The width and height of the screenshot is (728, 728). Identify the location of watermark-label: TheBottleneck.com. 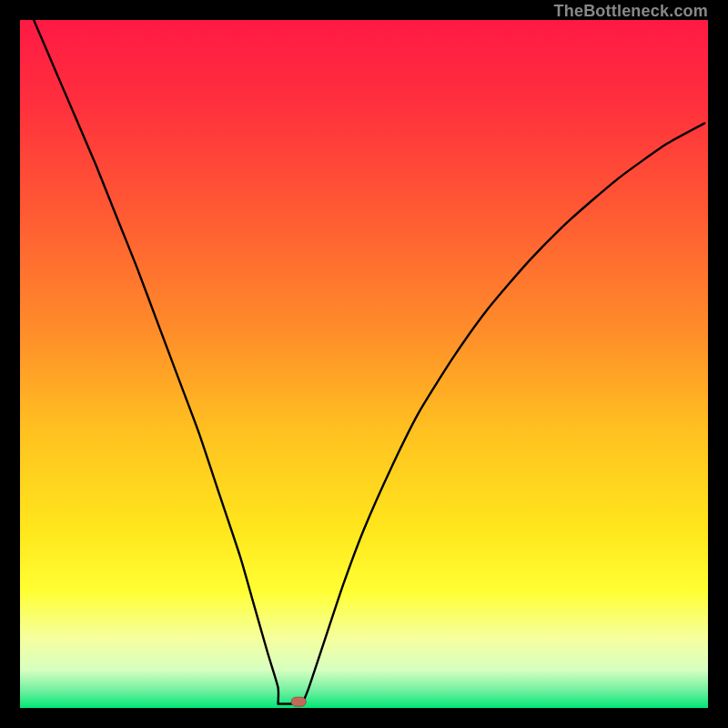
(632, 11).